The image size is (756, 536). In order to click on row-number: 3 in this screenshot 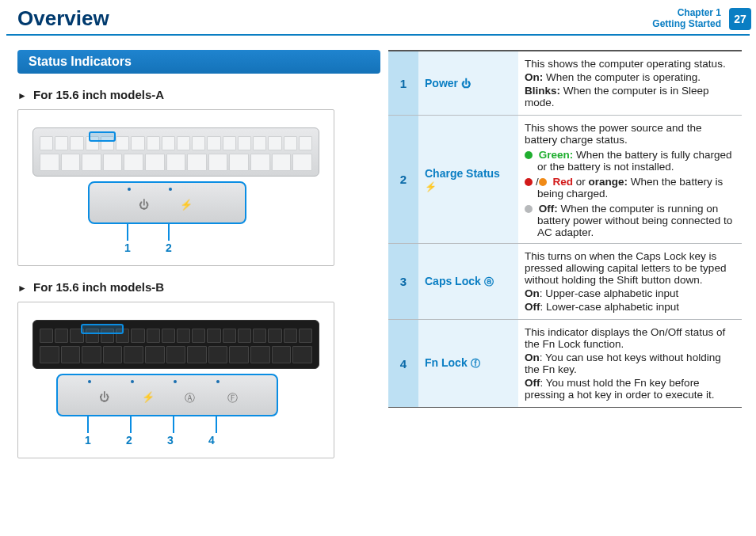, I will do `click(403, 282)`.